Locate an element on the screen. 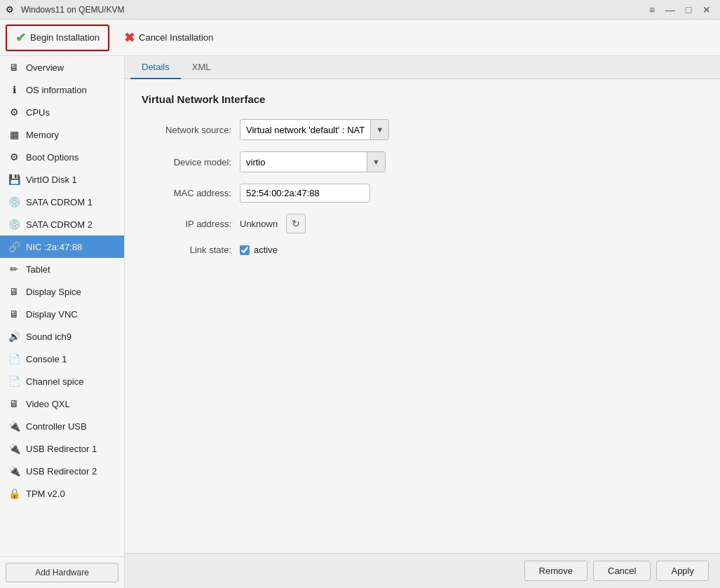 The image size is (720, 588). check-icon: ✔ is located at coordinates (21, 38).